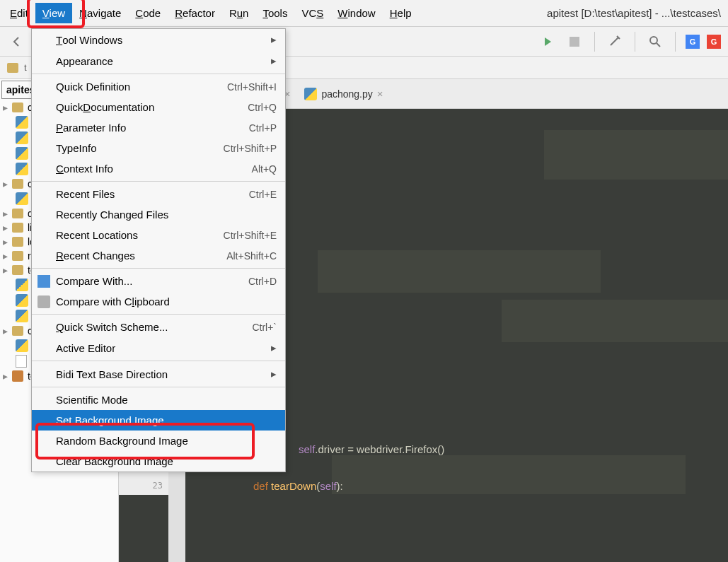 The height and width of the screenshot is (562, 728). I want to click on tab-label: pachong.py, so click(347, 94).